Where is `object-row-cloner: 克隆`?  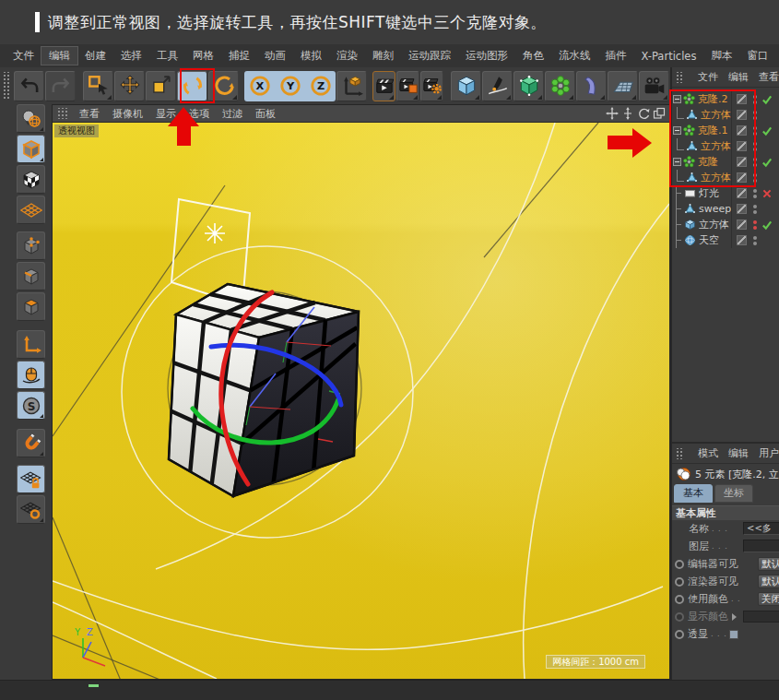 object-row-cloner: 克隆 is located at coordinates (726, 162).